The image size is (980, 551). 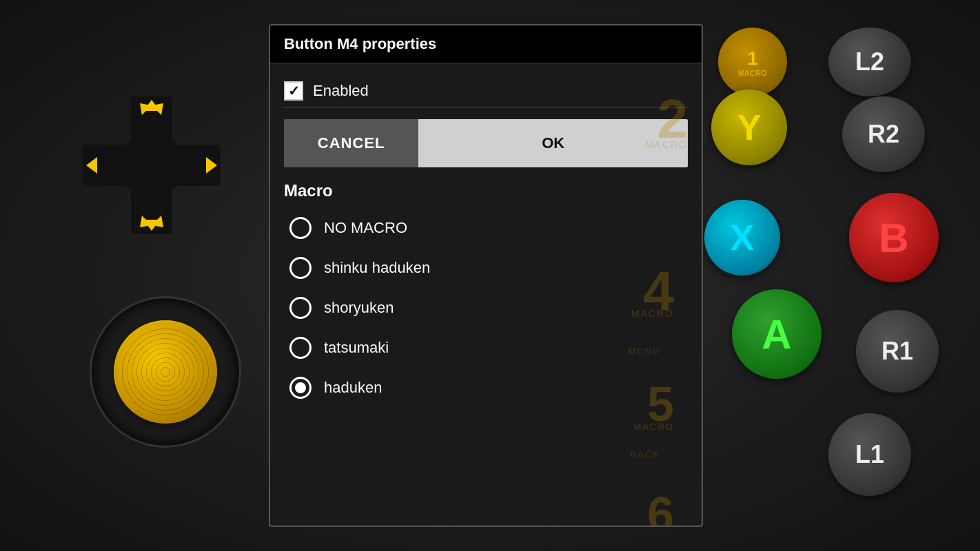 I want to click on a-button: A, so click(x=777, y=334).